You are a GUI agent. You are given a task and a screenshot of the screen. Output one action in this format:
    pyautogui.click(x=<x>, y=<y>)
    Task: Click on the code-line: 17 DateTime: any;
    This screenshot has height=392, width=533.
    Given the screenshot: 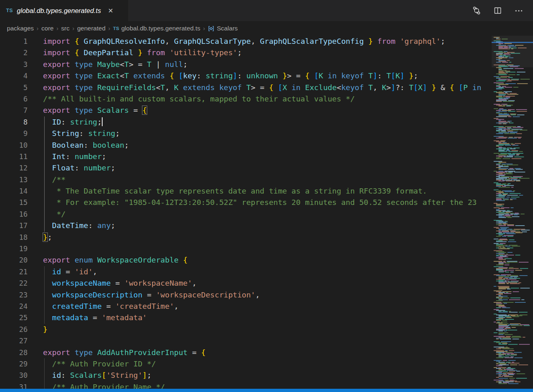 What is the action you would take?
    pyautogui.click(x=246, y=226)
    